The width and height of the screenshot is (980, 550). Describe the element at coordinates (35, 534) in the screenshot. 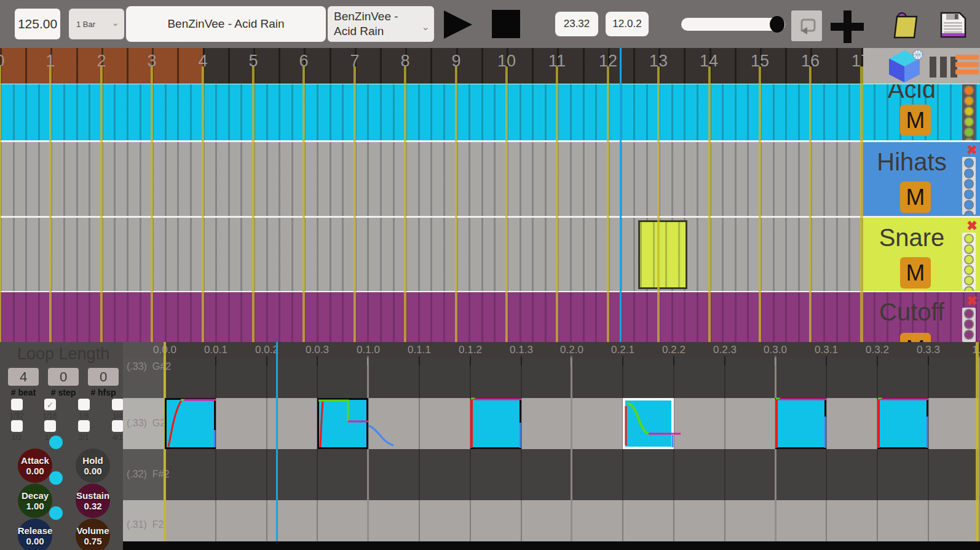

I see `release-knob: Release0.00` at that location.